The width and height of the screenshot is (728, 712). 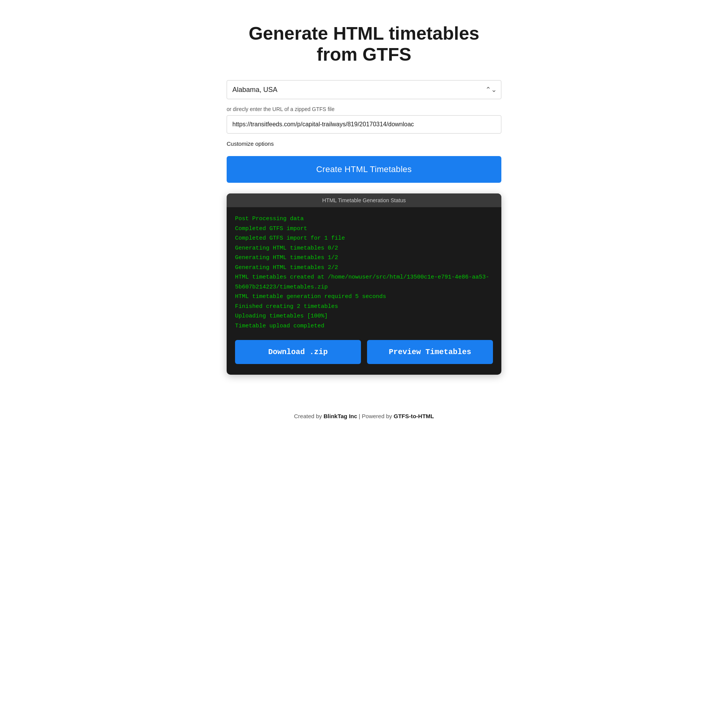 What do you see at coordinates (340, 416) in the screenshot?
I see `footer-brand1: BlinkTag Inc` at bounding box center [340, 416].